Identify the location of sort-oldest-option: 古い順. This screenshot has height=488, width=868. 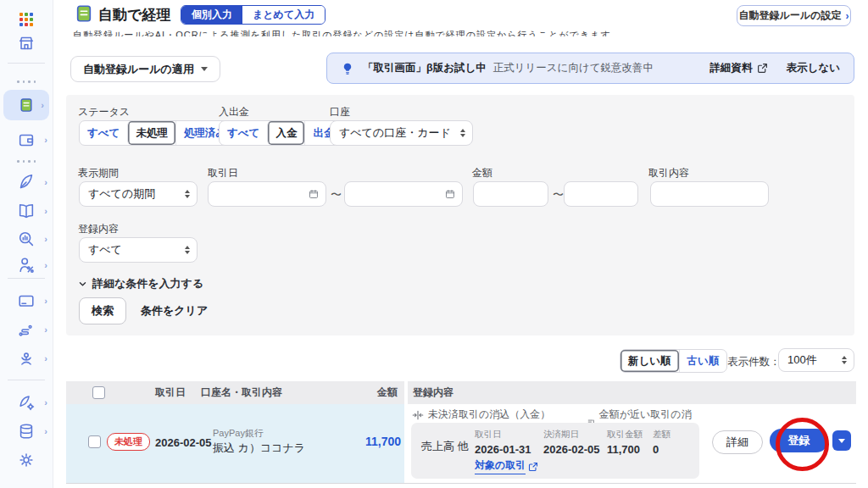
(704, 361).